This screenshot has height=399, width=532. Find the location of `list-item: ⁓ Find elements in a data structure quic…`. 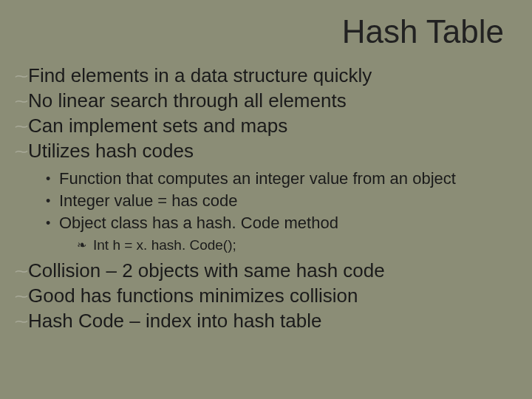

list-item: ⁓ Find elements in a data structure quic… is located at coordinates (262, 75).